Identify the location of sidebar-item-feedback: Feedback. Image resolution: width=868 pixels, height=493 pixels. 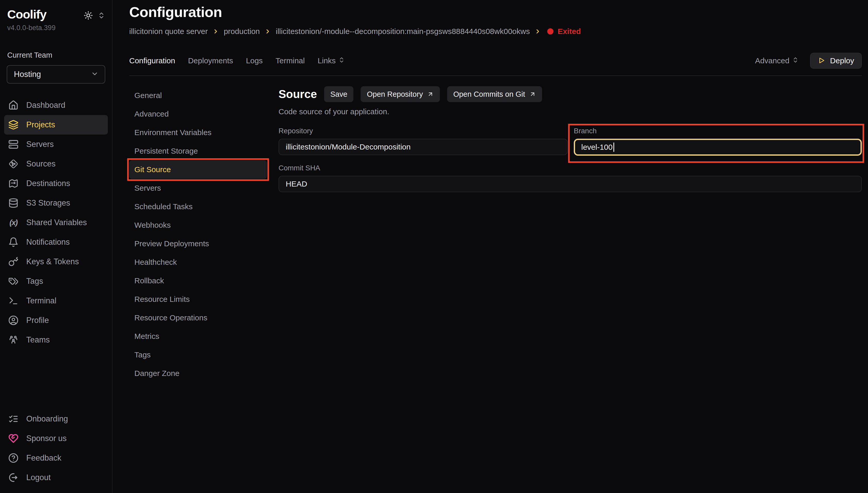
(56, 458).